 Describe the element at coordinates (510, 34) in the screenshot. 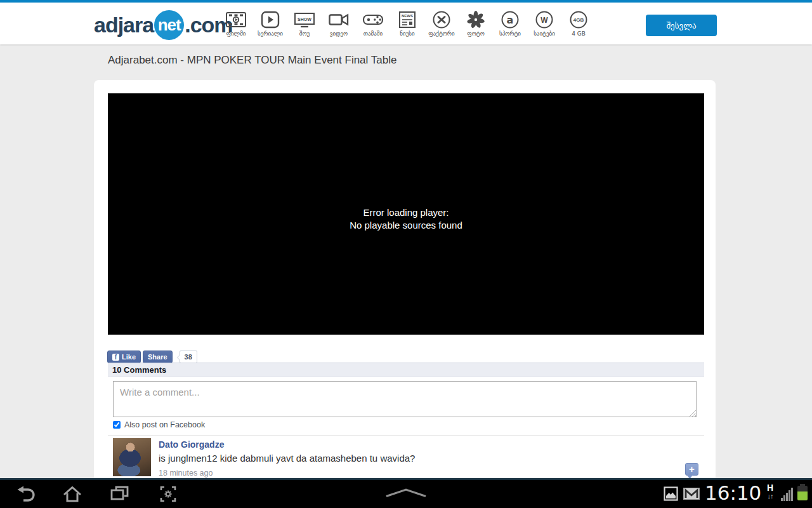

I see `nav-label: სპორტი` at that location.